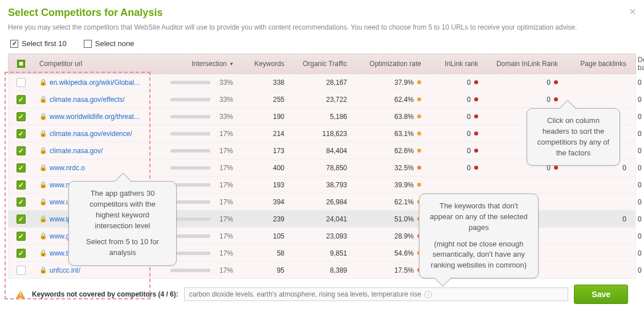  Describe the element at coordinates (279, 168) in the screenshot. I see `keywords-value: 400` at that location.